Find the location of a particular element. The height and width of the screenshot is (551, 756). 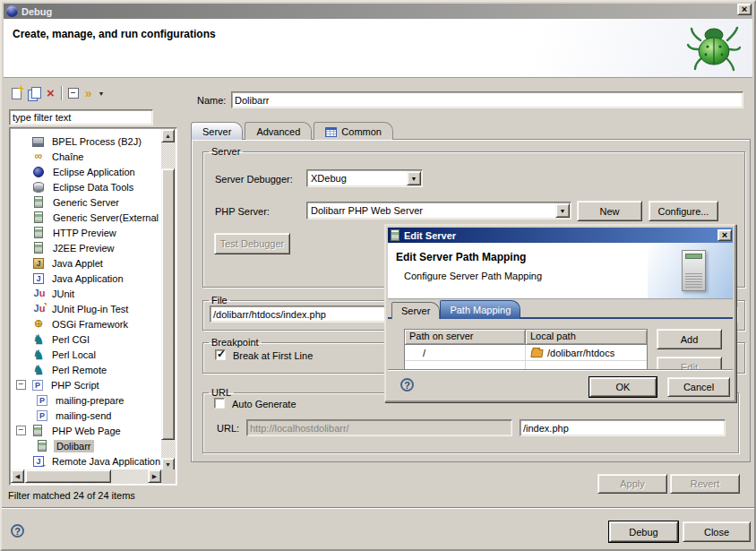

horizontal-scroll-thumb is located at coordinates (68, 477).